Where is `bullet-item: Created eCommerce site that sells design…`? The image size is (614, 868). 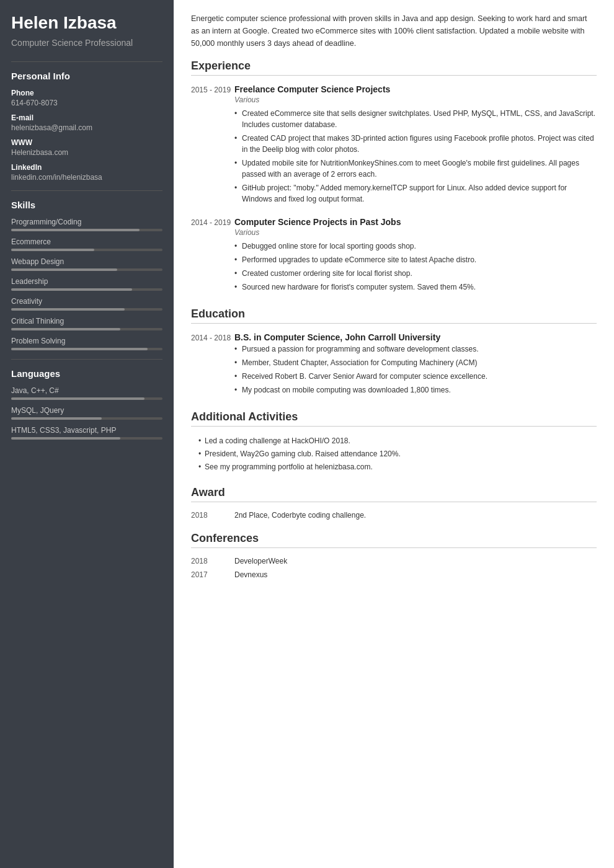 bullet-item: Created eCommerce site that sells design… is located at coordinates (416, 119).